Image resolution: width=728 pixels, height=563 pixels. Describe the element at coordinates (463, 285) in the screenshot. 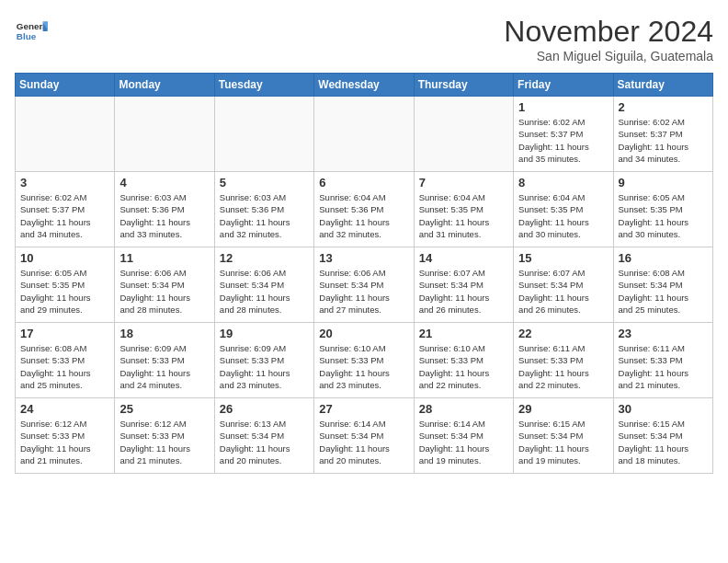

I see `day-cell-14: 14Sunrise: 6:07 AM Sunset: 5:34 PM Dayli…` at that location.